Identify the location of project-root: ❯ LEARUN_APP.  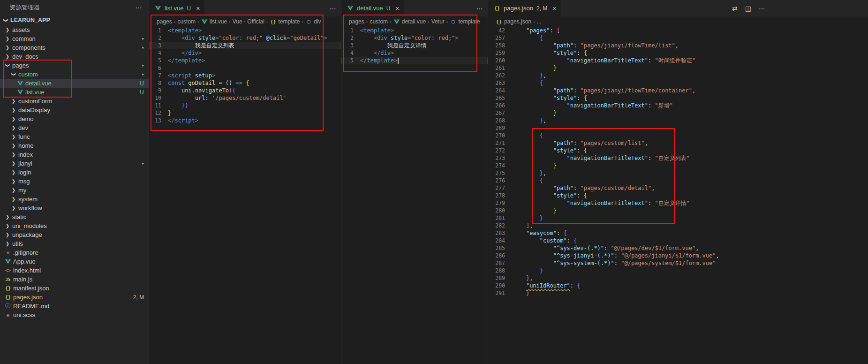
(74, 20).